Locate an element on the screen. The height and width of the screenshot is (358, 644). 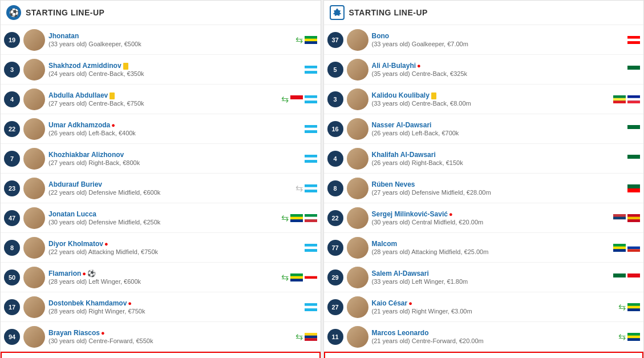
player-name: Bono is located at coordinates (381, 36).